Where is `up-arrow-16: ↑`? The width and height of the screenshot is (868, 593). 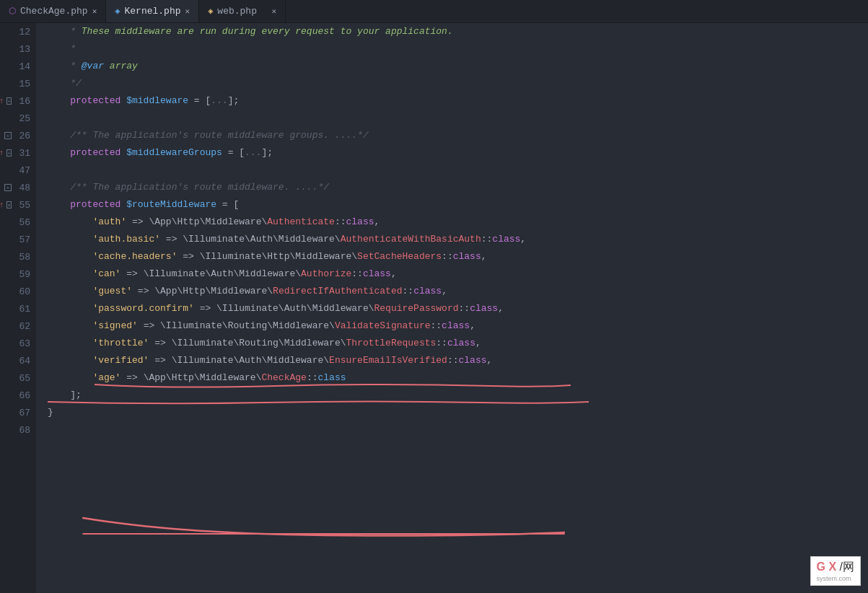 up-arrow-16: ↑ is located at coordinates (1, 101).